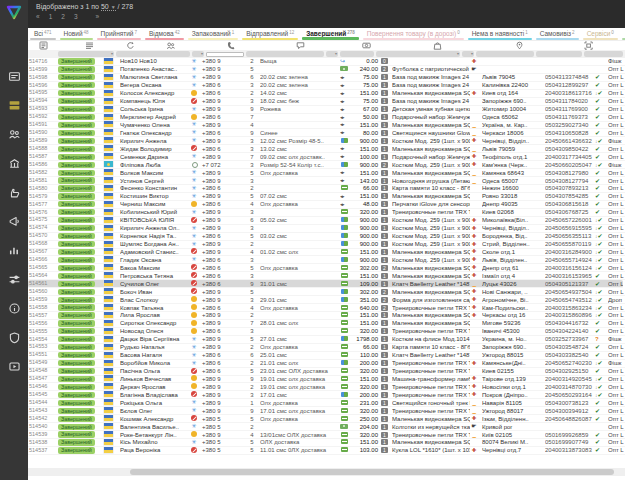  I want to click on comment-icon, so click(300, 46).